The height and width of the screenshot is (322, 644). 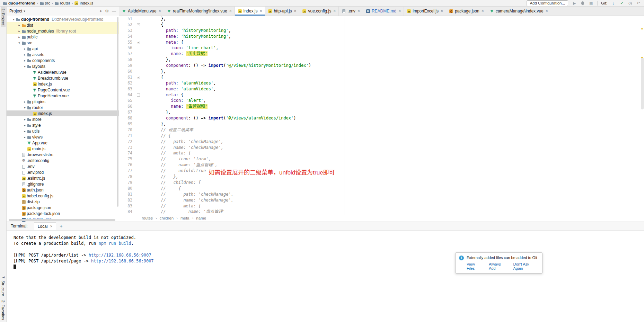 What do you see at coordinates (63, 78) in the screenshot?
I see `tree-item-breadcrumb-vue: Breadcrumb.vue` at bounding box center [63, 78].